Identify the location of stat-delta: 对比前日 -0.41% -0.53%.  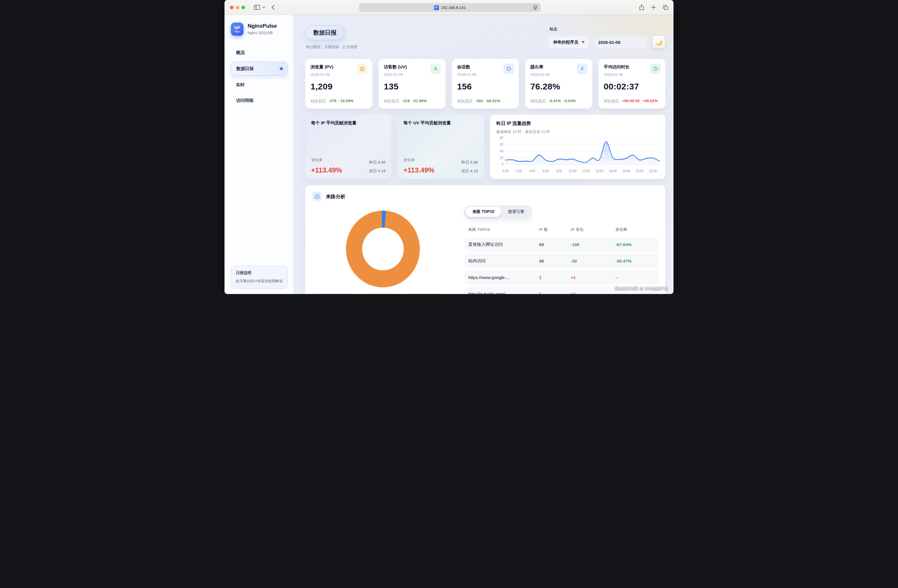
(553, 101).